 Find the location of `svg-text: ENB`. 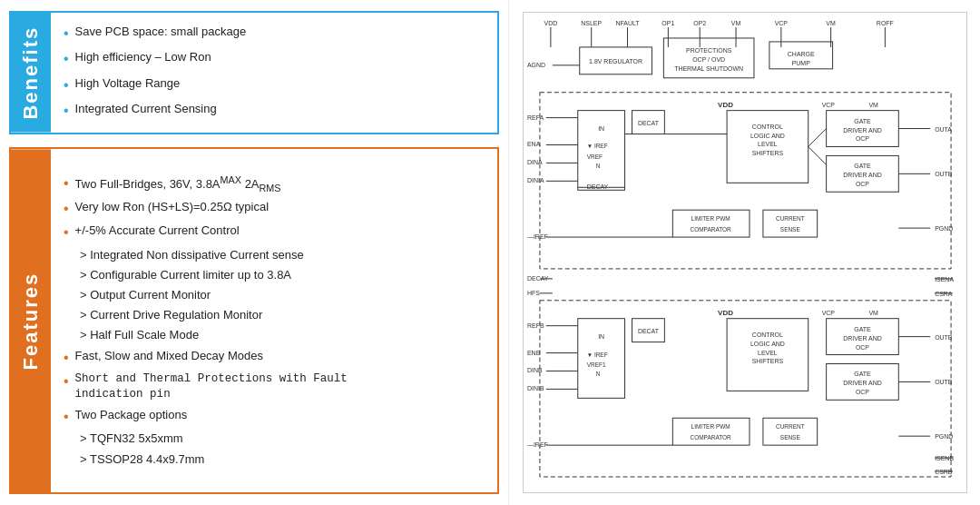

svg-text: ENB is located at coordinates (534, 352).